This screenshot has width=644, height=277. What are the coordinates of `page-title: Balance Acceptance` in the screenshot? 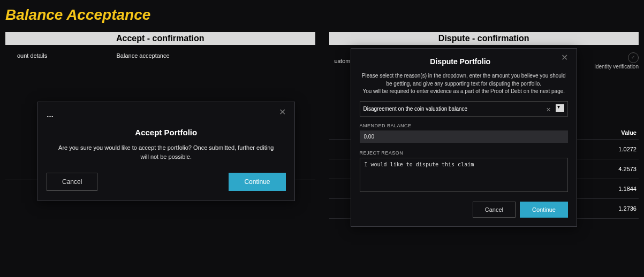 It's located at (322, 16).